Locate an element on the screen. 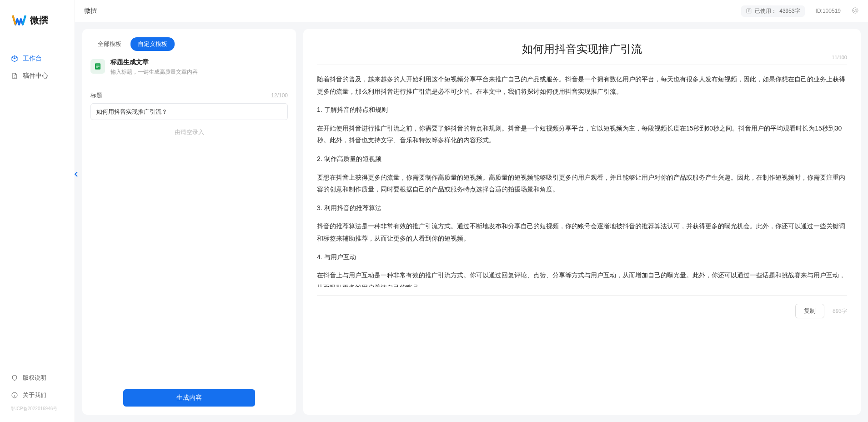 This screenshot has height=422, width=868. form-section: 标题 12/100 由请空录入 is located at coordinates (189, 115).